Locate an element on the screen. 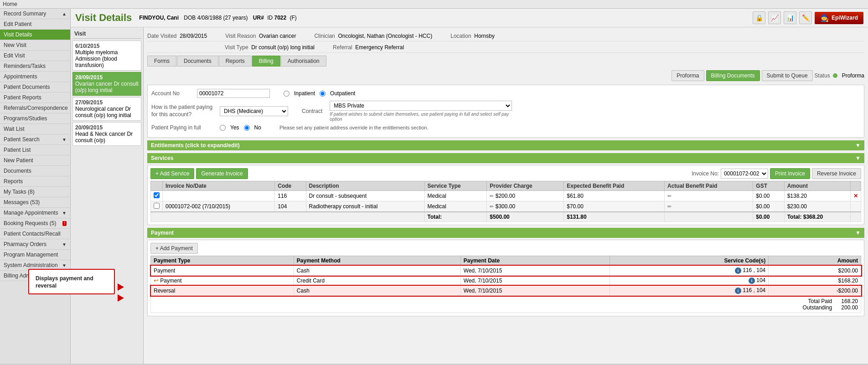 This screenshot has width=868, height=365. dropdown-icon-4: ▼ is located at coordinates (64, 265).